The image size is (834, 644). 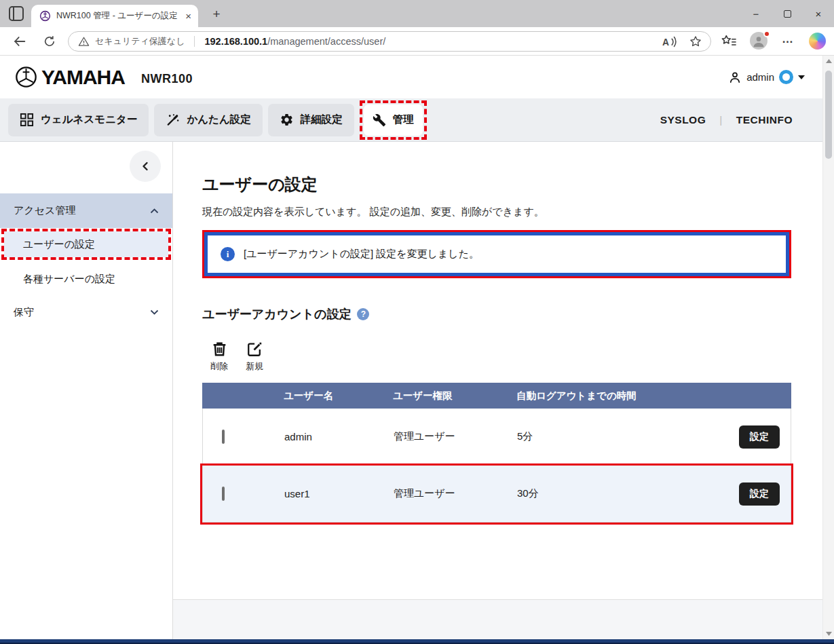 What do you see at coordinates (255, 349) in the screenshot?
I see `edit-new-icon` at bounding box center [255, 349].